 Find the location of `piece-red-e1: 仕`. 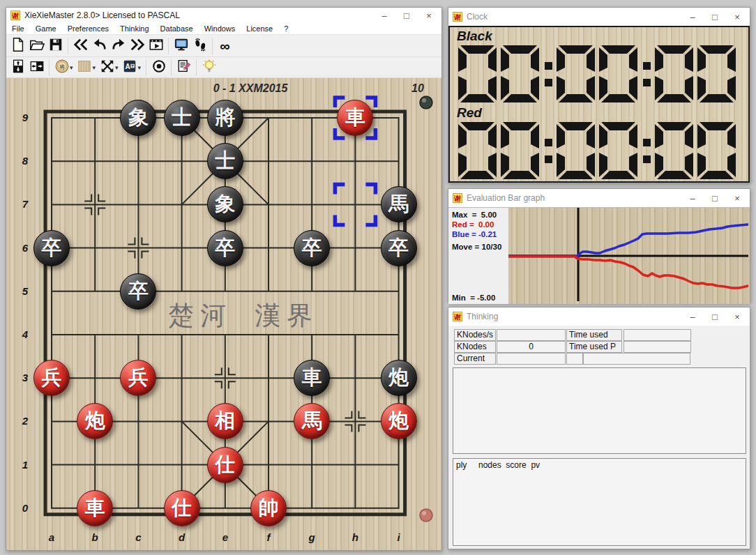

piece-red-e1: 仕 is located at coordinates (225, 465).